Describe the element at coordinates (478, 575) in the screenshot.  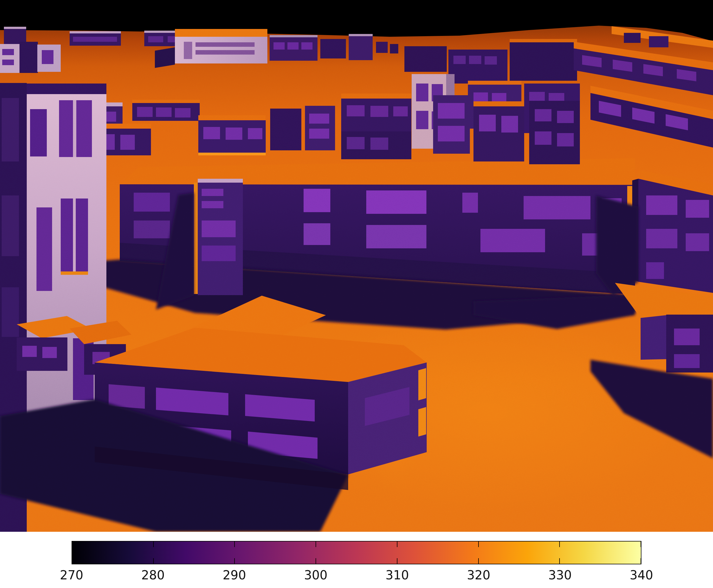
I see `colorbar-tick-label: 320` at that location.